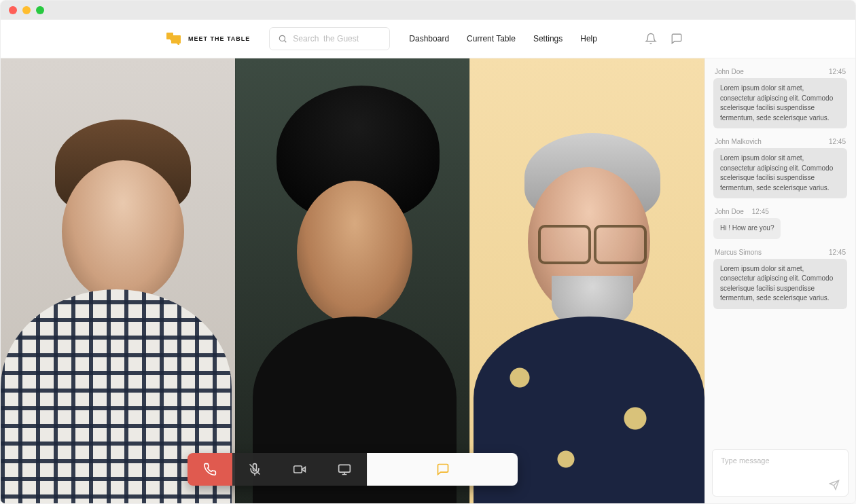 The width and height of the screenshot is (856, 504). What do you see at coordinates (283, 39) in the screenshot?
I see `search-icon` at bounding box center [283, 39].